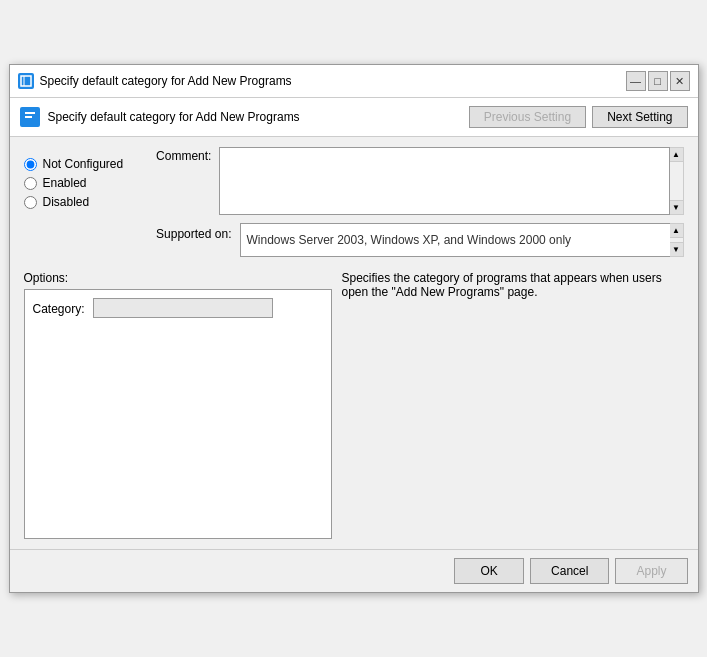 The height and width of the screenshot is (657, 707). I want to click on header-left: Specify default category for Add New Pro…, so click(160, 117).